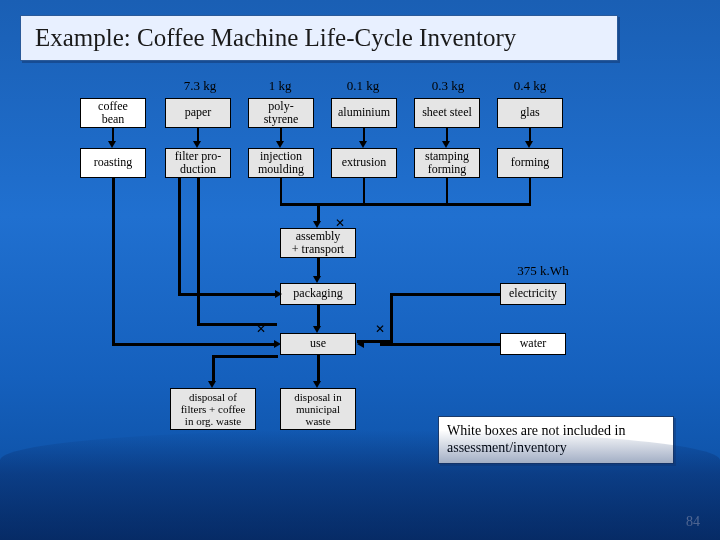 This screenshot has height=540, width=720. What do you see at coordinates (113, 163) in the screenshot?
I see `box-roasting: roasting` at bounding box center [113, 163].